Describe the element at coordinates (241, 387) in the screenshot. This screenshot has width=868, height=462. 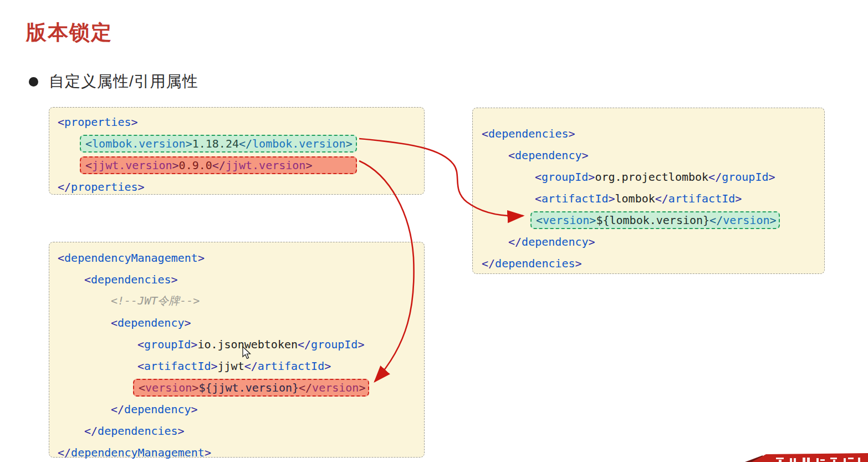
I see `code-line: <version>${jjwt.version}</version>` at that location.